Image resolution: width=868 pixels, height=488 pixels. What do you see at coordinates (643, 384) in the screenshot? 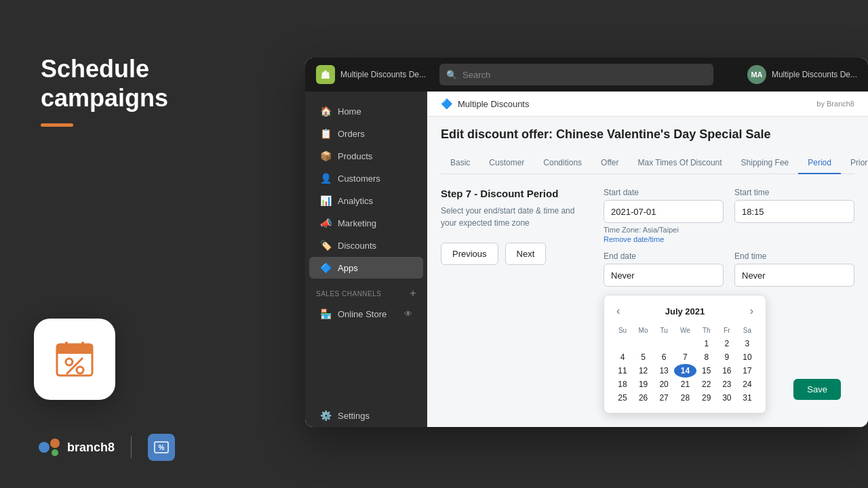
I see `calendar-day-19: 19` at bounding box center [643, 384].